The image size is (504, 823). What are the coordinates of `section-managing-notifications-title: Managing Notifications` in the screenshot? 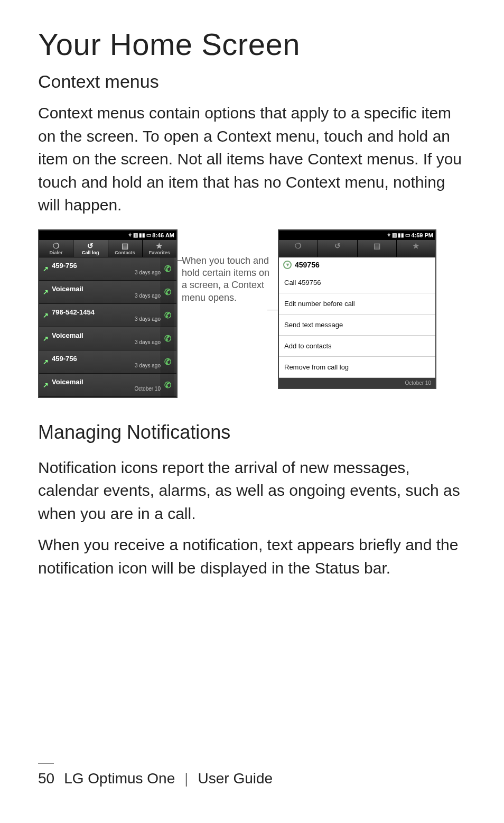 It's located at (252, 432).